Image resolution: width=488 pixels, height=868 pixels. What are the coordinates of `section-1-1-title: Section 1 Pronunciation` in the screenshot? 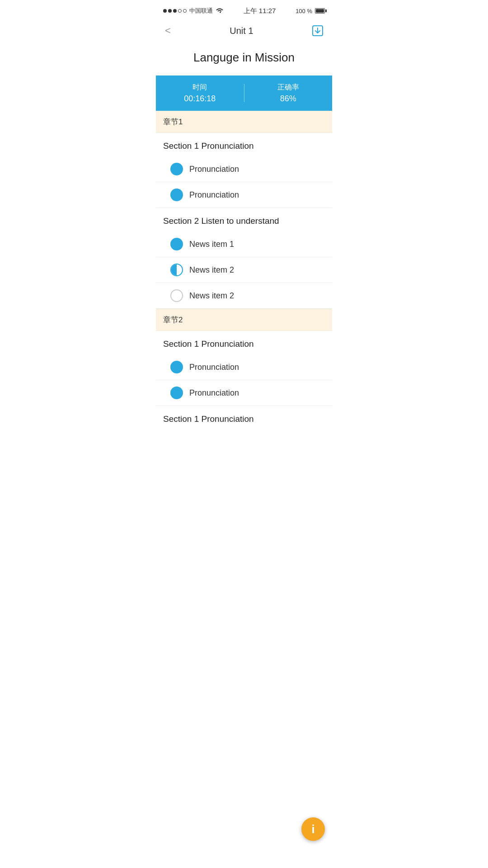 It's located at (244, 145).